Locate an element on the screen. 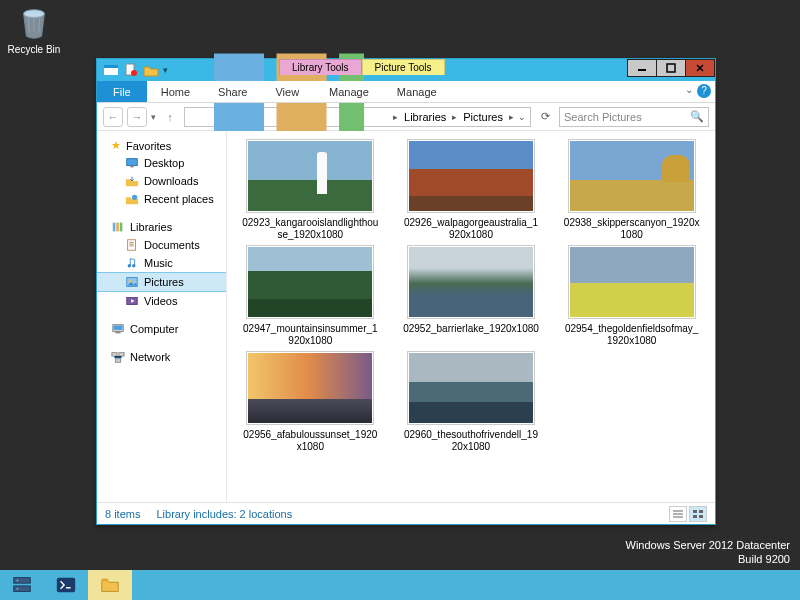 This screenshot has height=600, width=800. back-button: ← is located at coordinates (113, 117).